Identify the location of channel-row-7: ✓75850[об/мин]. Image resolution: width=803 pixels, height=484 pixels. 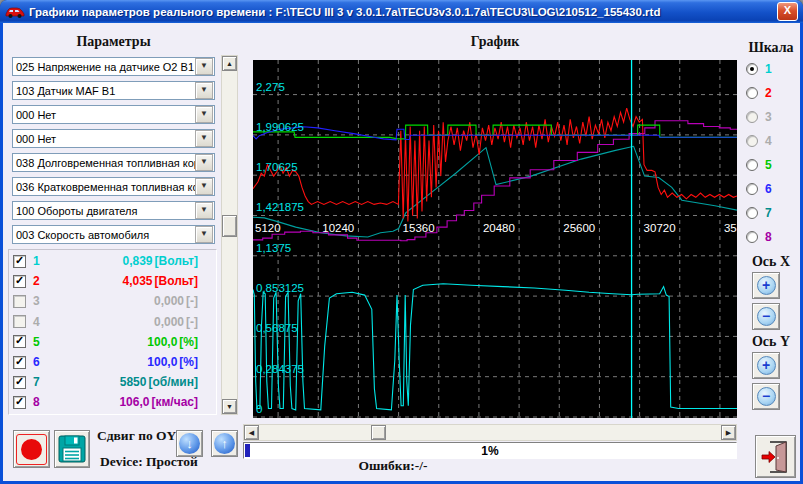
(112, 382).